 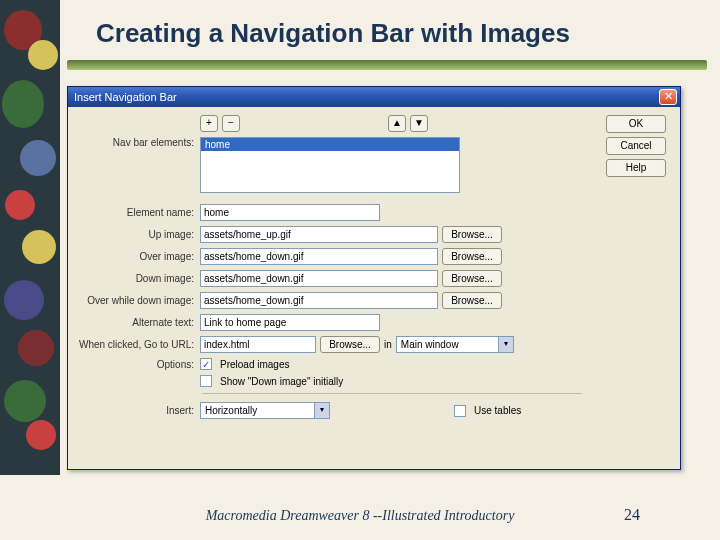 I want to click on use-tables-checkbox, so click(x=460, y=411).